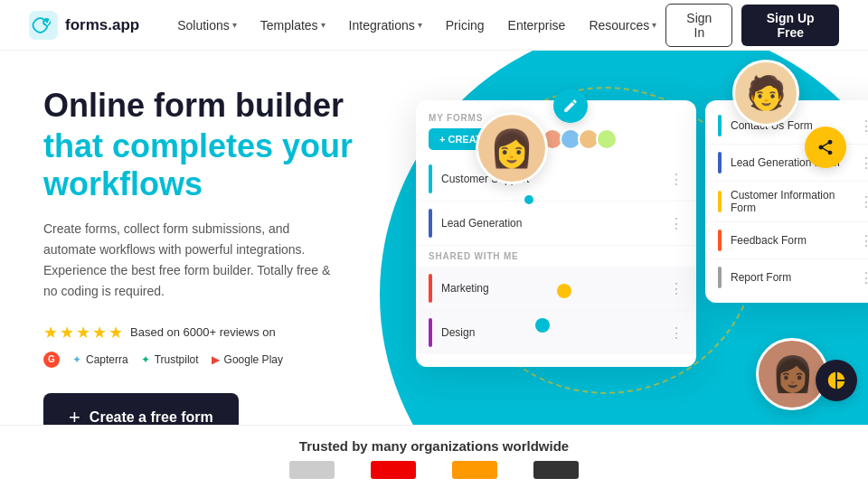 This screenshot has width=868, height=488. What do you see at coordinates (434, 25) in the screenshot?
I see `navbar: forms.app Solutions ▾ Templates ▾ Integr…` at bounding box center [434, 25].